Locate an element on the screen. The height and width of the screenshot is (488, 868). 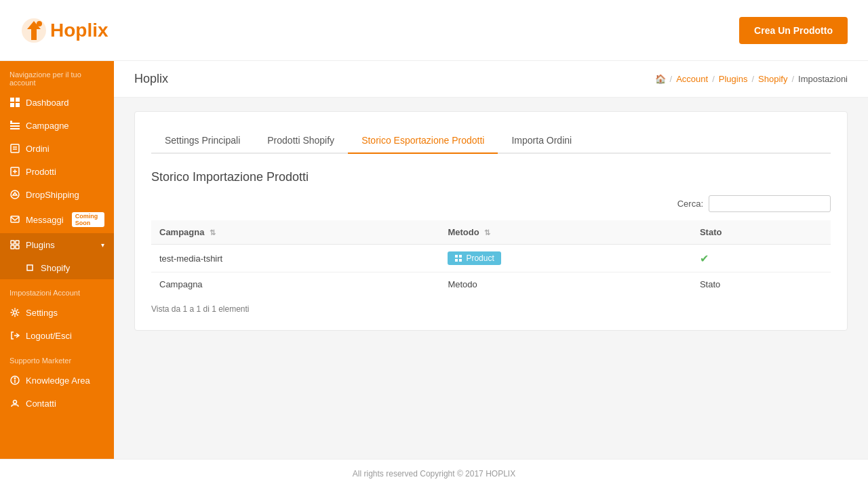
page-header: Hoplix 🏠 / Account / Plugins / Shopify /… is located at coordinates (491, 79).